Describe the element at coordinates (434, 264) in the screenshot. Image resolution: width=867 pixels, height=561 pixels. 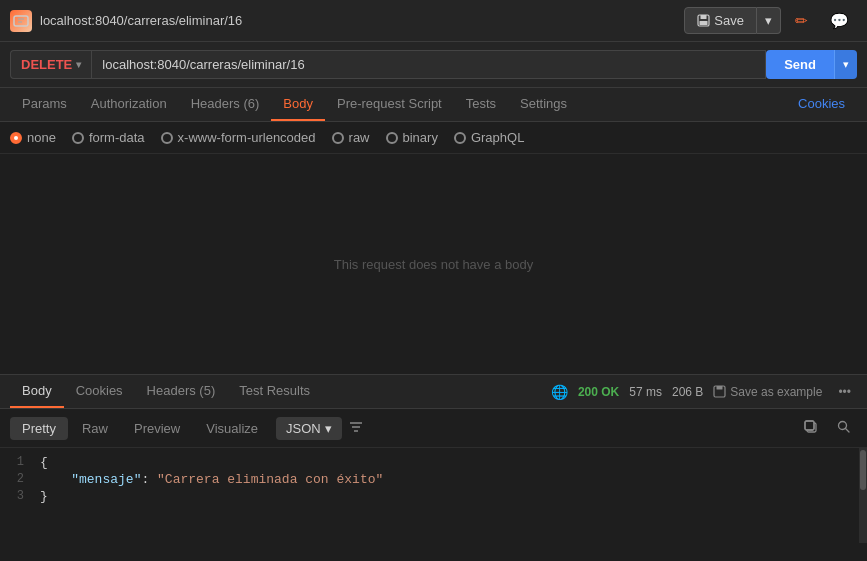
I see `no-body-message: This request does not have a body` at that location.